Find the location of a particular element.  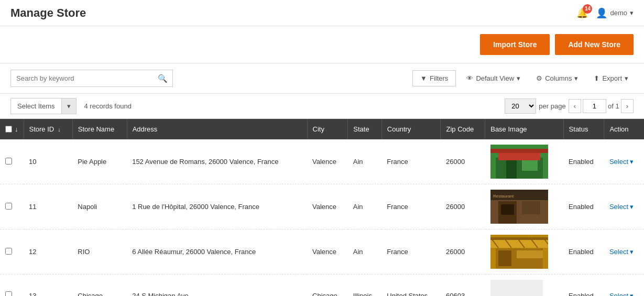

svg-text: Restaurant is located at coordinates (504, 196).